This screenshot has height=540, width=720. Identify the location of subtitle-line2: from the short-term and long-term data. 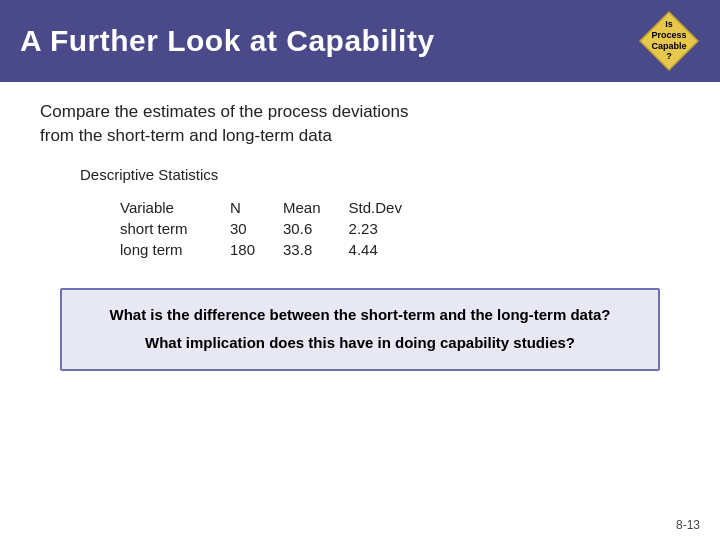
(186, 136).